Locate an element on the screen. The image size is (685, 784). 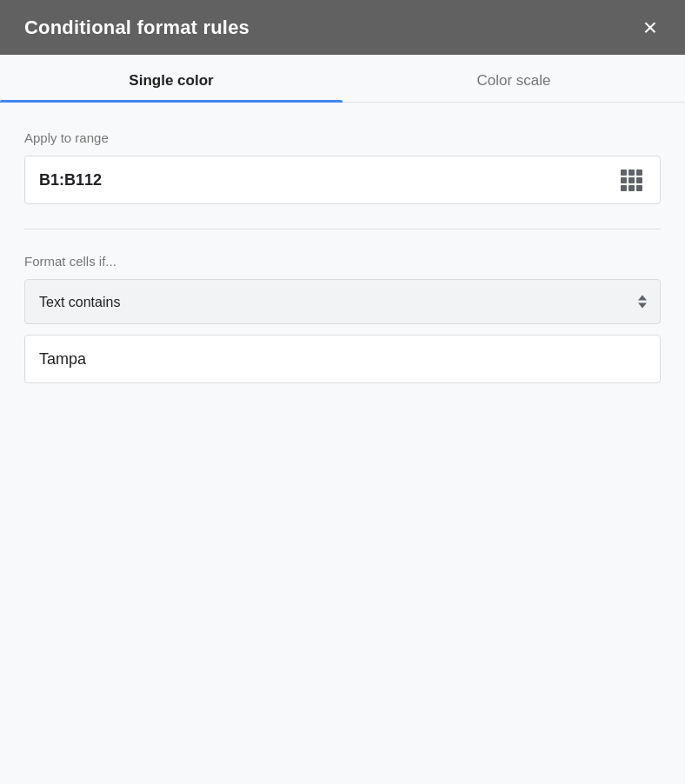
panel-header: Conditional format rules × is located at coordinates (342, 28).